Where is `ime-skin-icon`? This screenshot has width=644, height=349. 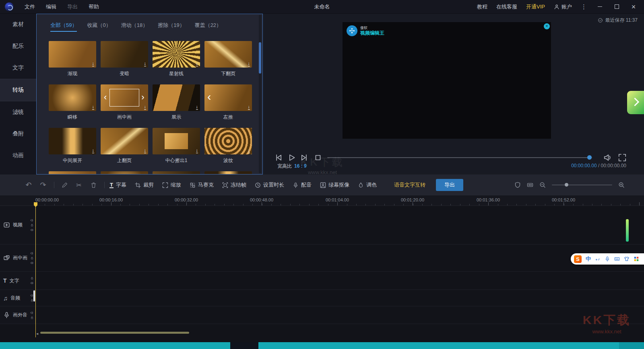 ime-skin-icon is located at coordinates (627, 259).